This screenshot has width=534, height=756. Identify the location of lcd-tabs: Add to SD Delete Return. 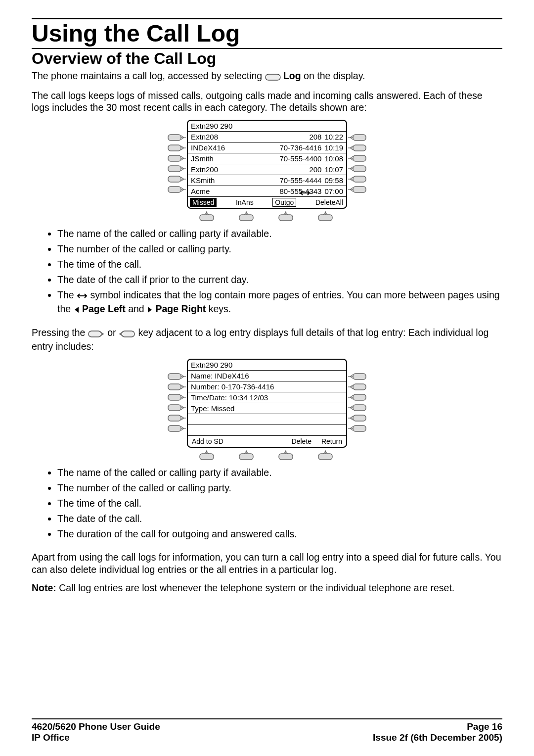
(267, 441).